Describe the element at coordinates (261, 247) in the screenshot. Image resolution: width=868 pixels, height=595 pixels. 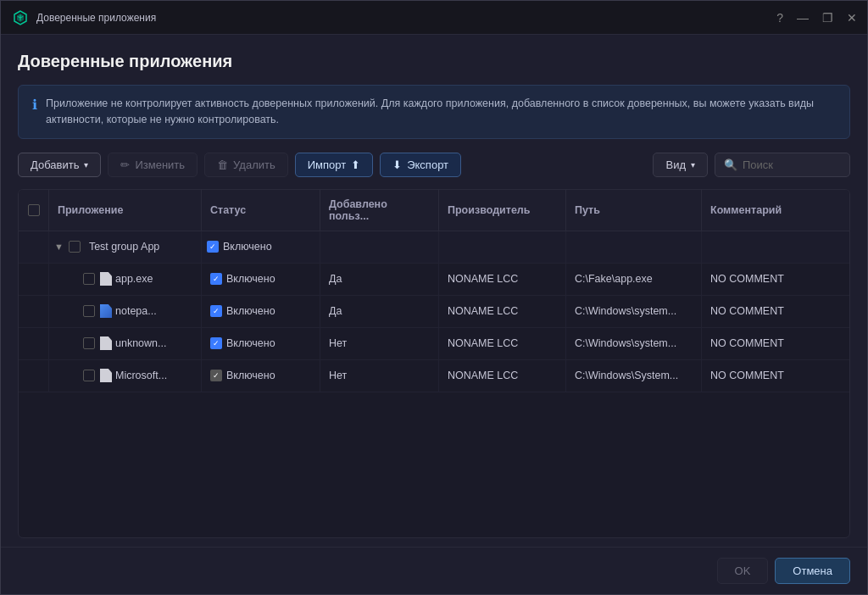
I see `group-status-cell: Включено` at that location.